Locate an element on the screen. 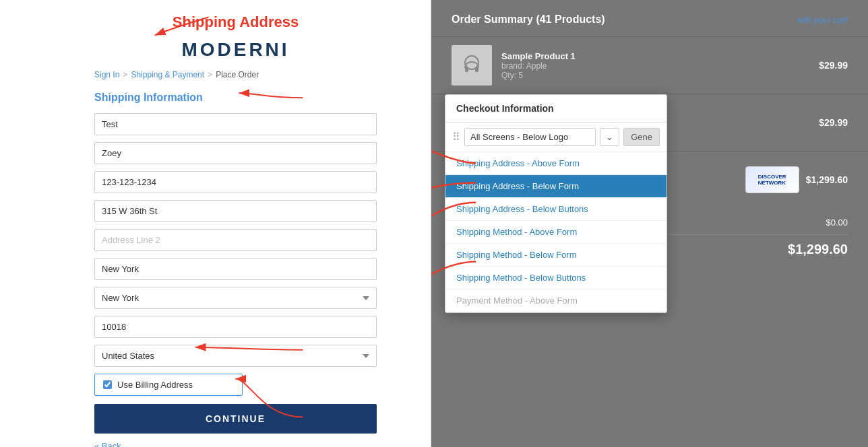 The height and width of the screenshot is (447, 868). dropdown-item-0: Shipping Address - Above Form is located at coordinates (556, 164).